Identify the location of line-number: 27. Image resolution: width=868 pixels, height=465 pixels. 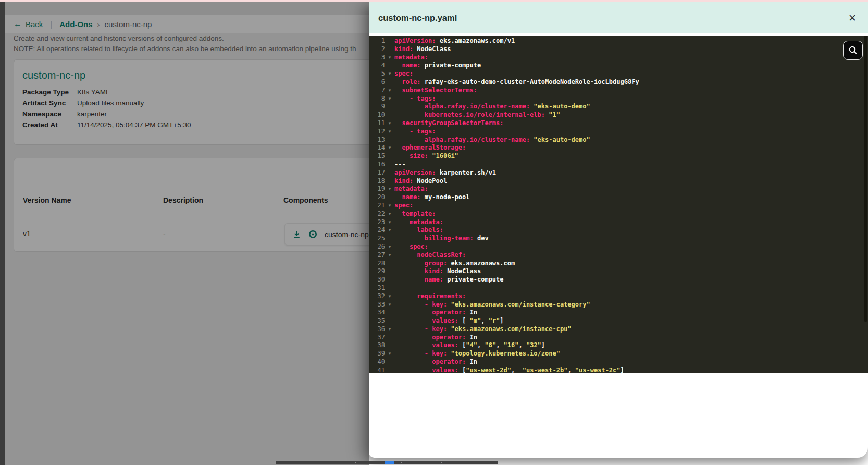
(377, 255).